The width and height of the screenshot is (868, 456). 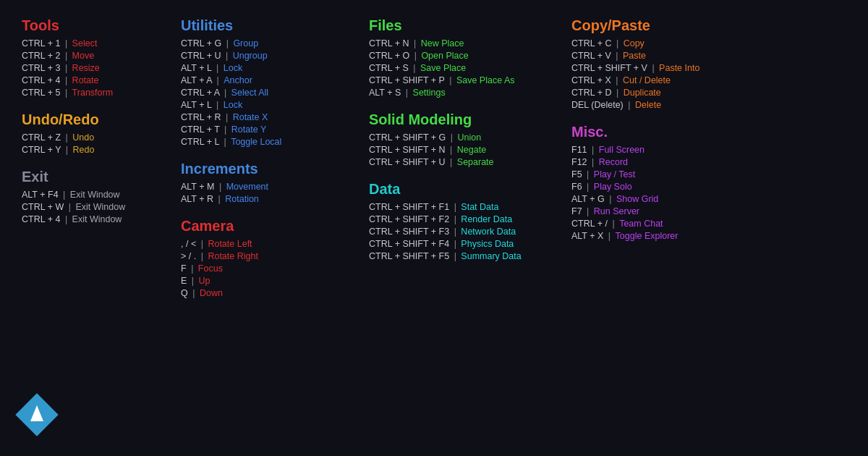 I want to click on shortcut-row: CTRL + SHIFT + F1 | Stat Data, so click(x=463, y=207).